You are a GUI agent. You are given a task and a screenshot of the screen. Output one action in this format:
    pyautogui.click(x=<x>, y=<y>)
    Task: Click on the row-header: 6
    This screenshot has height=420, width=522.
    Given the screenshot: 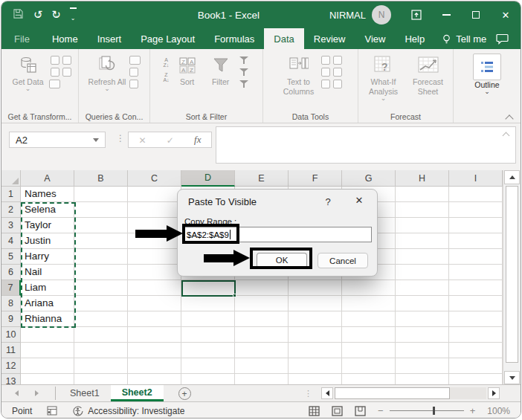 What is the action you would take?
    pyautogui.click(x=11, y=272)
    